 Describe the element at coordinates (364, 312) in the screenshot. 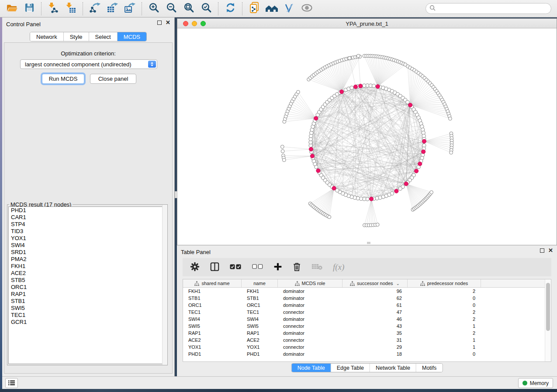

I see `table-row: TEC1TEC1connector472` at that location.